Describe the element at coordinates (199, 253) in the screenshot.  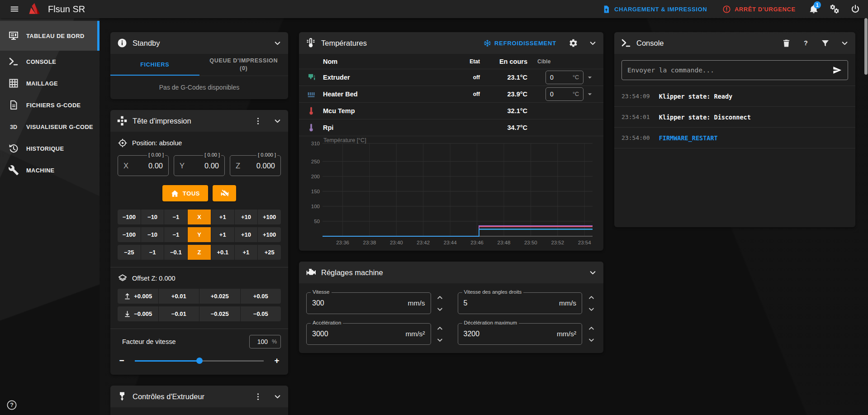
I see `jog-axis-z: Z` at that location.